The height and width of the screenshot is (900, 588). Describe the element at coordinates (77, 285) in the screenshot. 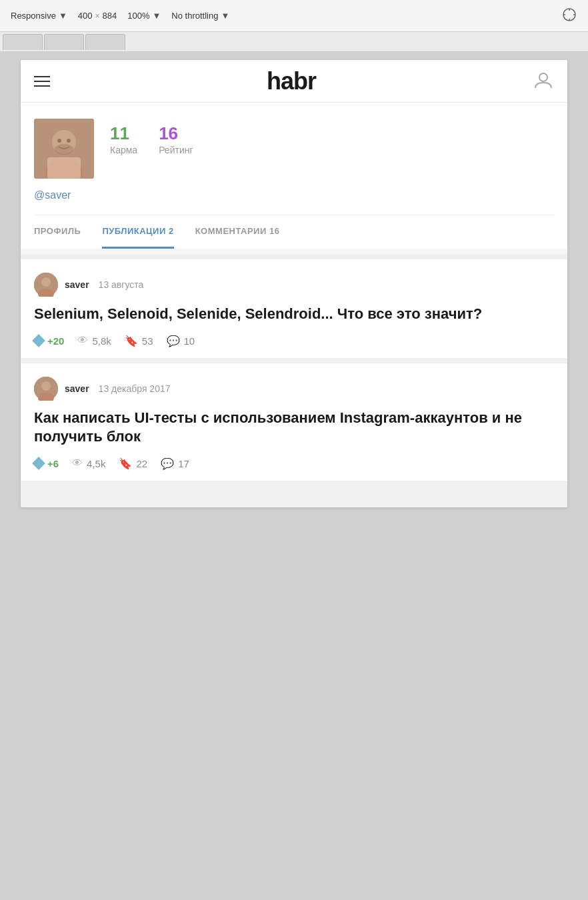

I see `article-author-name-1: saver` at that location.